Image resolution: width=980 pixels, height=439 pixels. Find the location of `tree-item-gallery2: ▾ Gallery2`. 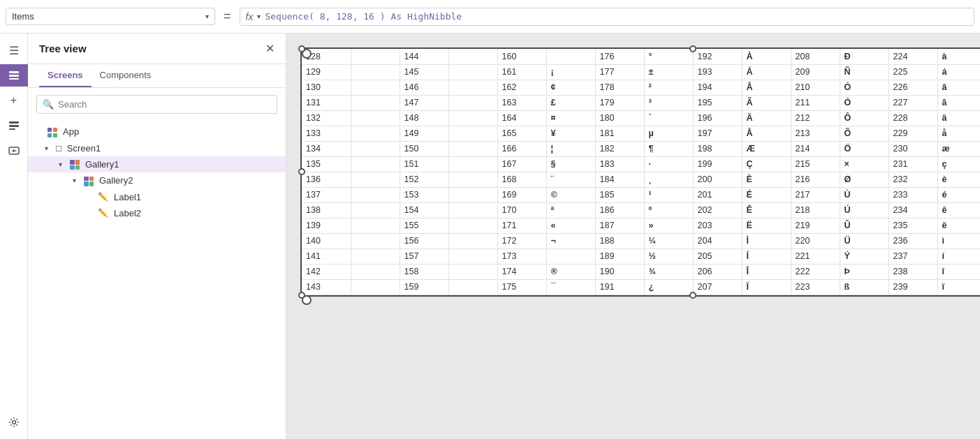

tree-item-gallery2: ▾ Gallery2 is located at coordinates (156, 181).